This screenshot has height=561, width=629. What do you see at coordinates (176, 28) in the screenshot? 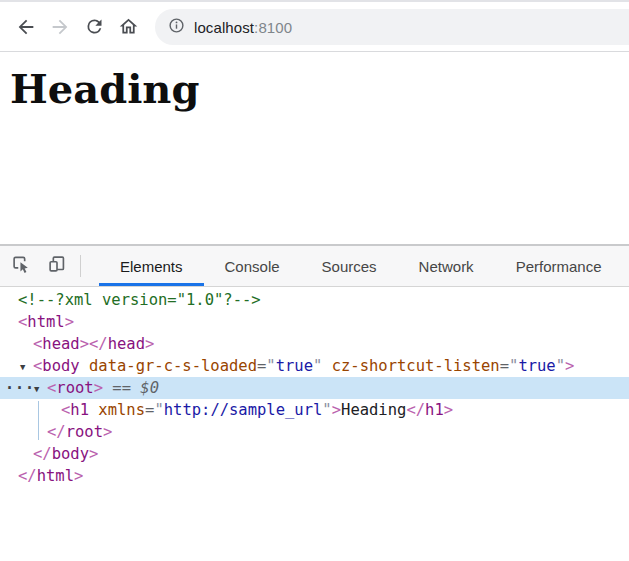
I see `site-info-icon` at bounding box center [176, 28].